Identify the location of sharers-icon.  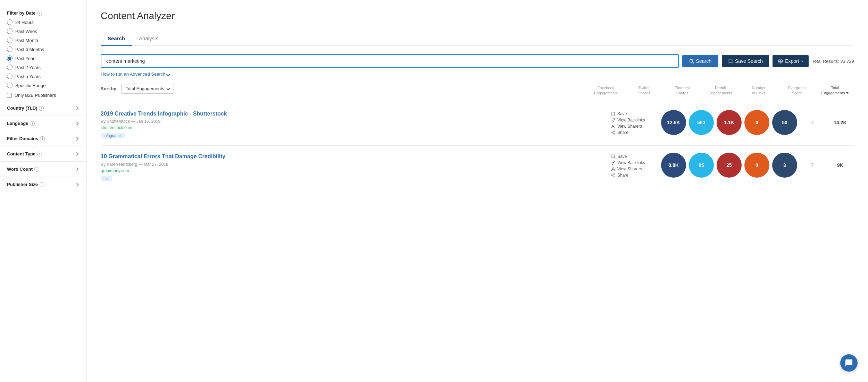
(613, 126).